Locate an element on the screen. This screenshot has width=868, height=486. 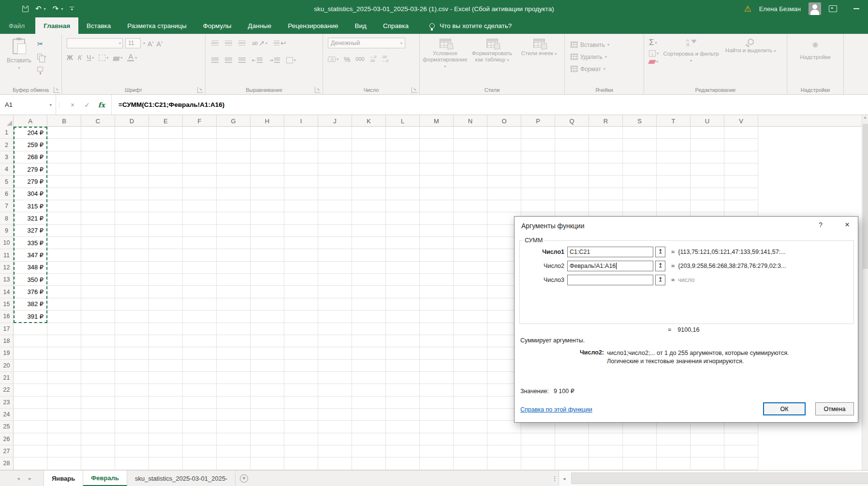
cell-N27 is located at coordinates (471, 452).